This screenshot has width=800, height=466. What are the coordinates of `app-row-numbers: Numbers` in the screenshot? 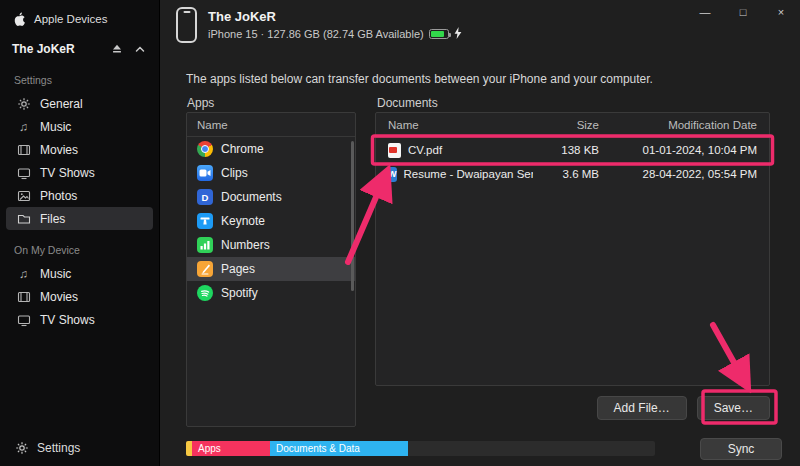 It's located at (271, 245).